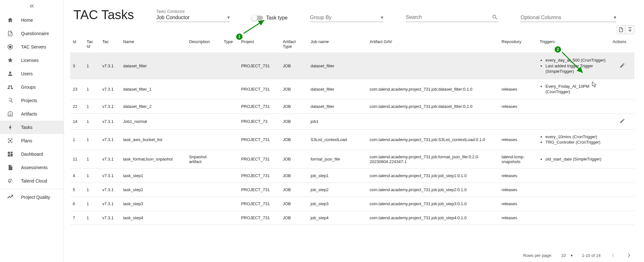  Describe the element at coordinates (32, 114) in the screenshot. I see `sidebar-item-artifacts: Artifacts` at that location.